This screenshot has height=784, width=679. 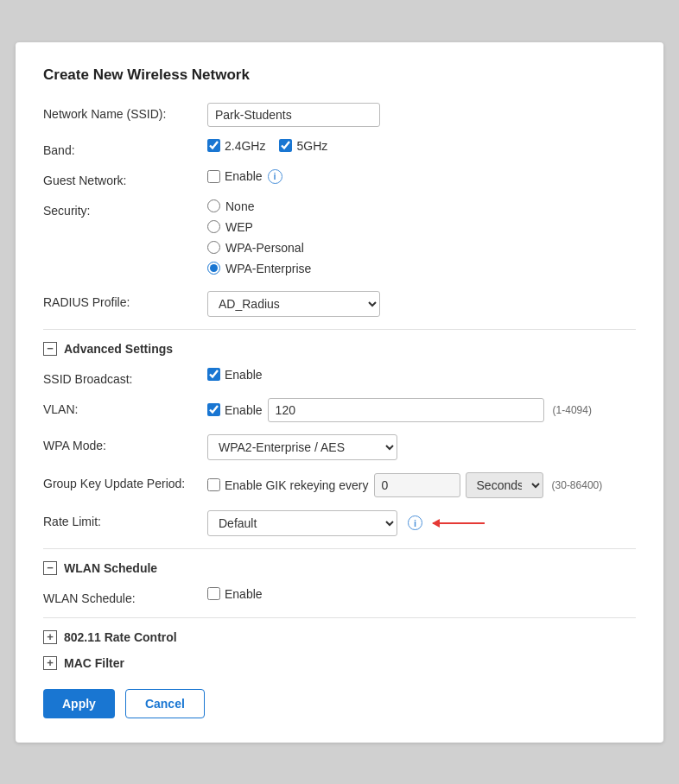 I want to click on wpa-mode-control: WPA2-Enterprise / AES, so click(x=422, y=447).